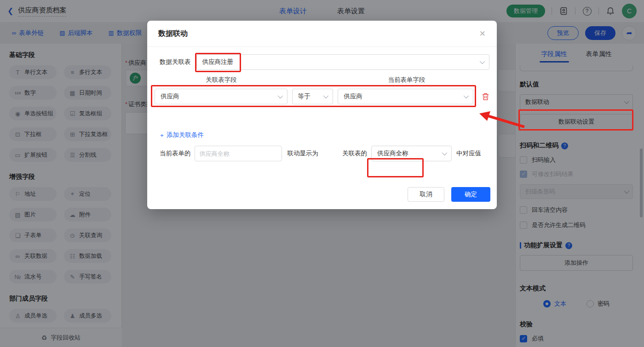 This screenshot has height=347, width=644. I want to click on close-icon: ✕, so click(483, 34).